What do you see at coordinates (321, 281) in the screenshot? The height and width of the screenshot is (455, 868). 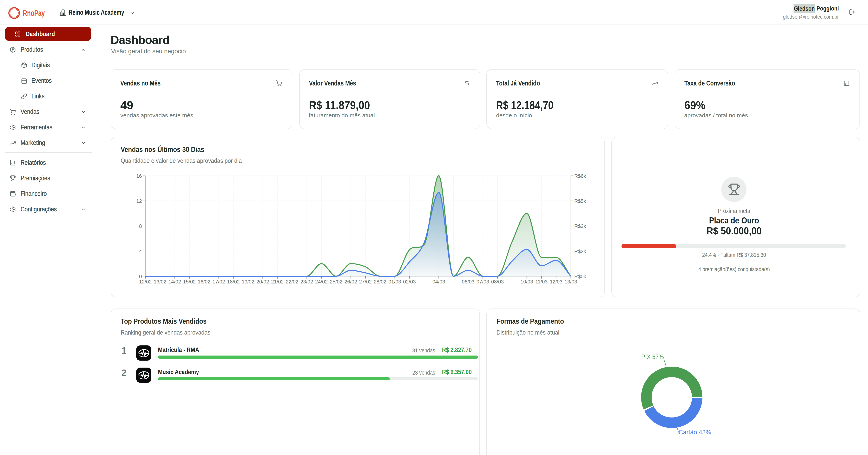 I see `svg-text: 24/02` at bounding box center [321, 281].